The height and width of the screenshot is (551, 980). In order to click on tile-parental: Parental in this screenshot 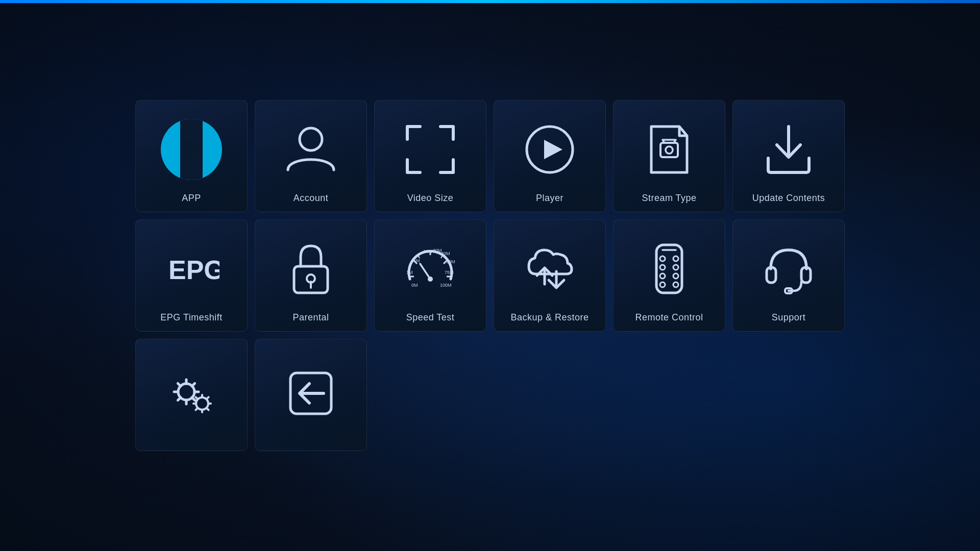, I will do `click(311, 276)`.